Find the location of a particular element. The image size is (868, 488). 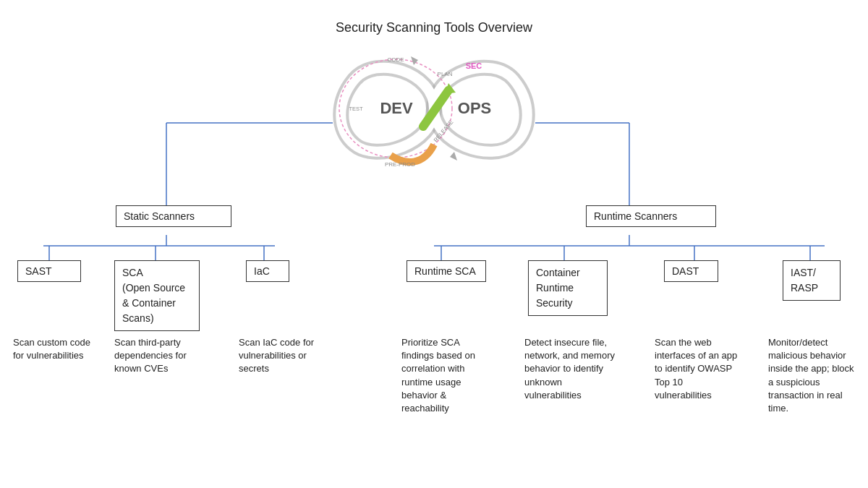

sast-box: SAST is located at coordinates (49, 271).